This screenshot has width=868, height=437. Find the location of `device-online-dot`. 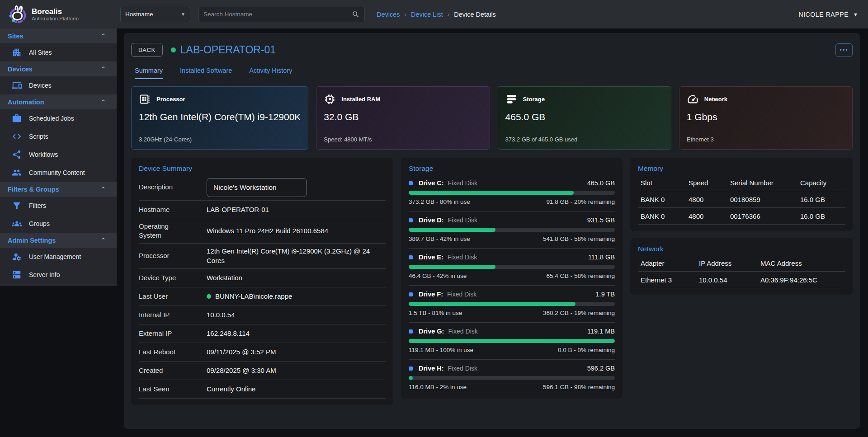

device-online-dot is located at coordinates (174, 50).